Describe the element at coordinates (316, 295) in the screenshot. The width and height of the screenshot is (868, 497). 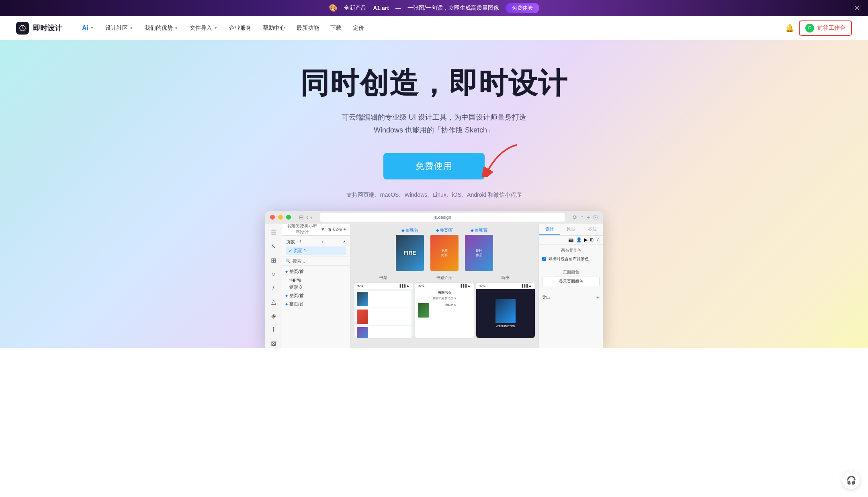
I see `layer-item-4: ◆ 整页/首` at that location.